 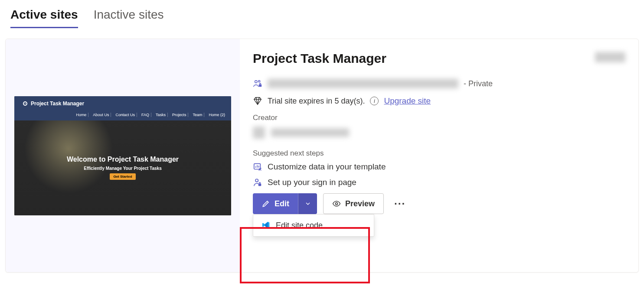 What do you see at coordinates (266, 204) in the screenshot?
I see `pencil-icon` at bounding box center [266, 204].